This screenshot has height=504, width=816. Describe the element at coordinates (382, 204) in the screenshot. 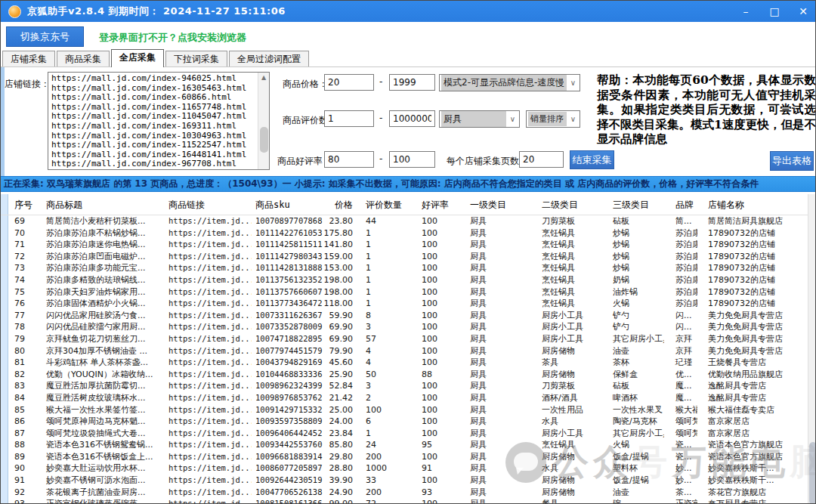

I see `column-header-5: 评价数量` at that location.